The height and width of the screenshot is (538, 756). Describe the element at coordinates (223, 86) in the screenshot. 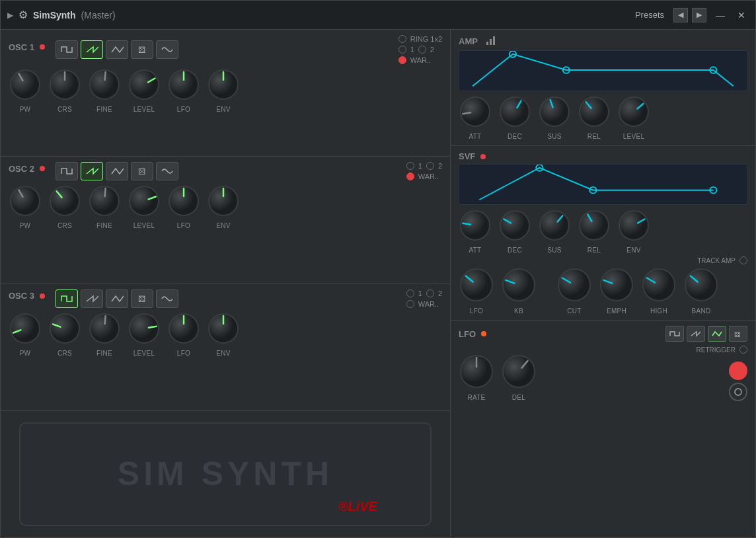

I see `osc1-env-knob` at that location.